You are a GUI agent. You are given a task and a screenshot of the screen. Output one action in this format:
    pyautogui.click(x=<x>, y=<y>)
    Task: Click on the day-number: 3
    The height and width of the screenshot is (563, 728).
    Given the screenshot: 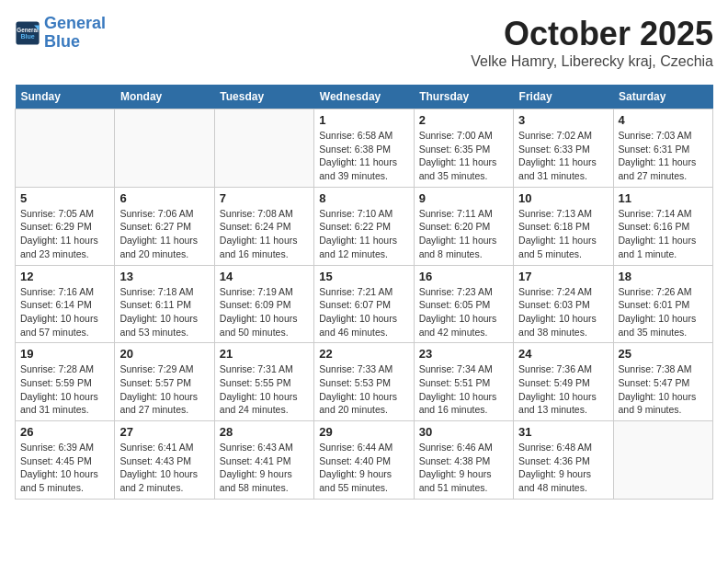 What is the action you would take?
    pyautogui.click(x=563, y=120)
    